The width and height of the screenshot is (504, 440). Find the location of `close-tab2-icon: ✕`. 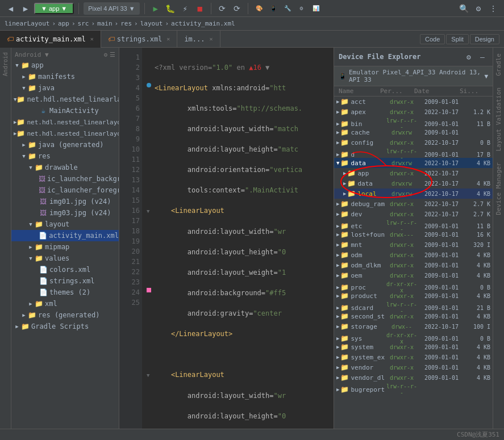

close-tab2-icon: ✕ is located at coordinates (168, 39).